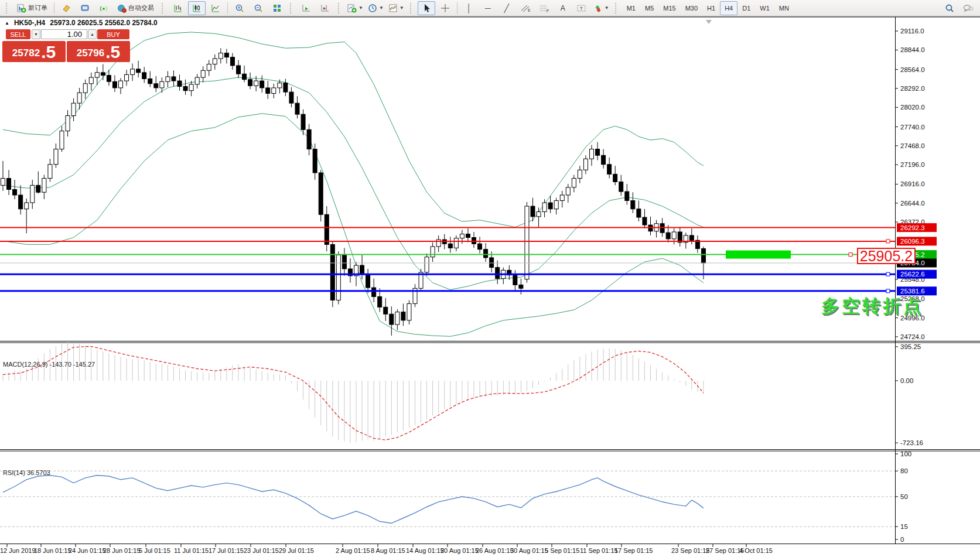  I want to click on toolbar-separator, so click(227, 8).